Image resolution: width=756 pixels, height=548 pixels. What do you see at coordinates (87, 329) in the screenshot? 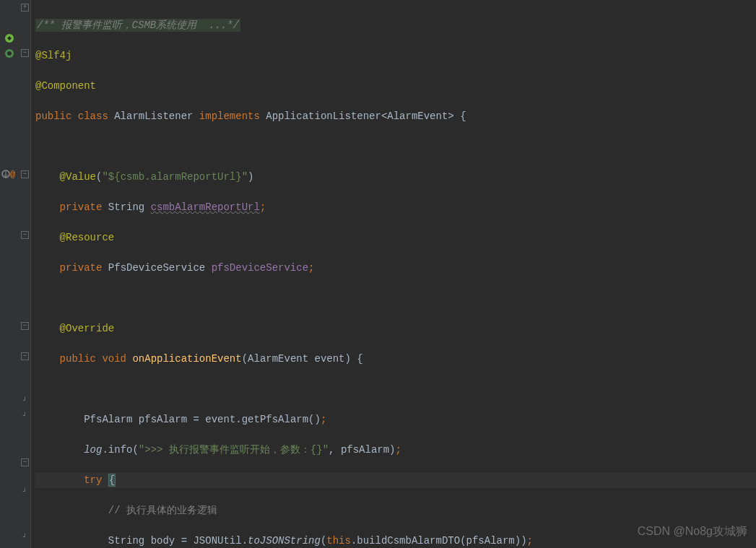
I see `annotation-override: @Override` at bounding box center [87, 329].